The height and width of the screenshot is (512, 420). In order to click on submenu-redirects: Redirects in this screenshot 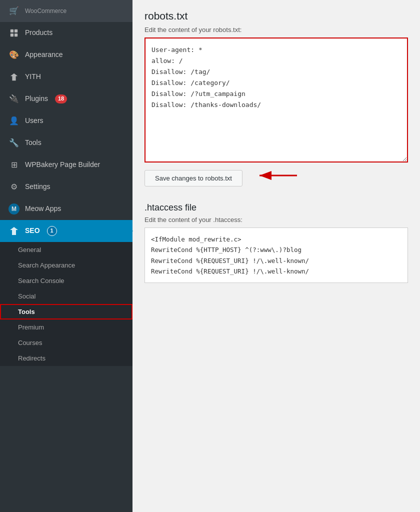, I will do `click(66, 358)`.